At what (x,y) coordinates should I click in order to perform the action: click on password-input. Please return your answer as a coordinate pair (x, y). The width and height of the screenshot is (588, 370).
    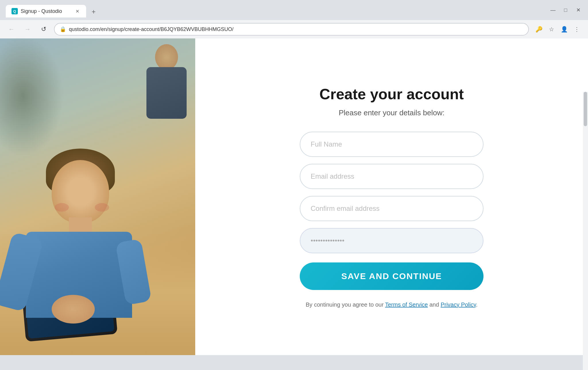
    Looking at the image, I should click on (392, 241).